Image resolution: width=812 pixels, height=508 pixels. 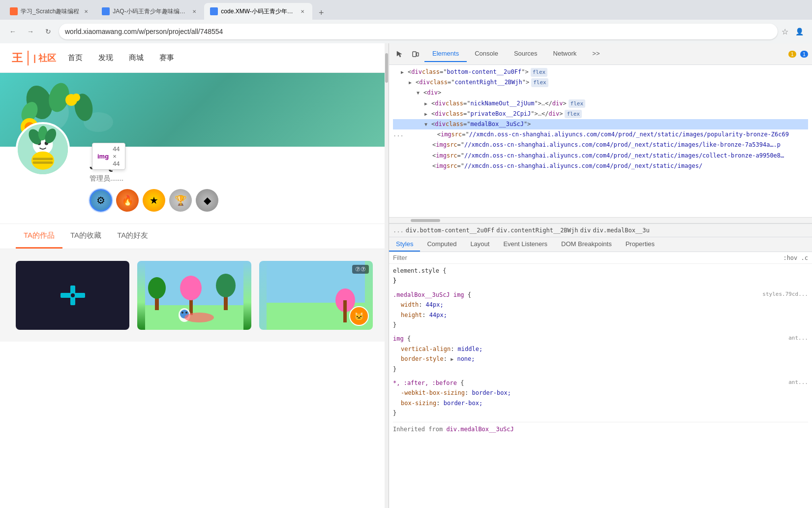 I want to click on css-rule-element-style: element.style { }, so click(x=601, y=276).